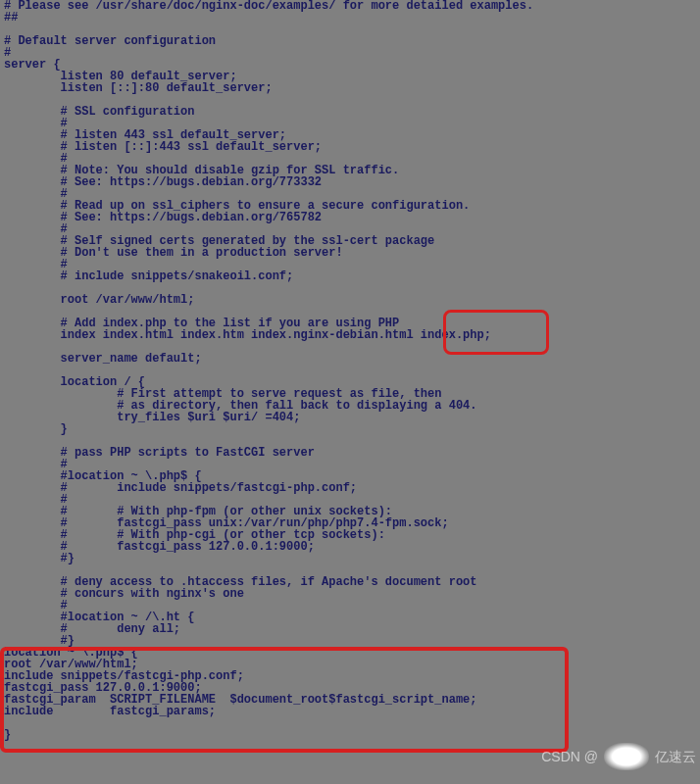 This screenshot has height=784, width=700. Describe the element at coordinates (675, 757) in the screenshot. I see `watermark-brand-text: 亿速云` at that location.